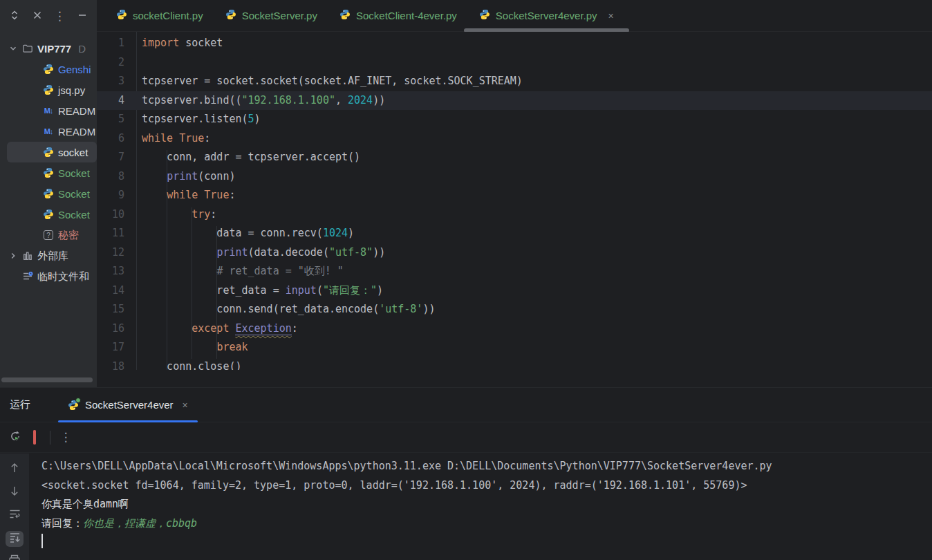 The width and height of the screenshot is (932, 560). I want to click on editor-tab-SocketServer.py: SocketServer.py, so click(271, 15).